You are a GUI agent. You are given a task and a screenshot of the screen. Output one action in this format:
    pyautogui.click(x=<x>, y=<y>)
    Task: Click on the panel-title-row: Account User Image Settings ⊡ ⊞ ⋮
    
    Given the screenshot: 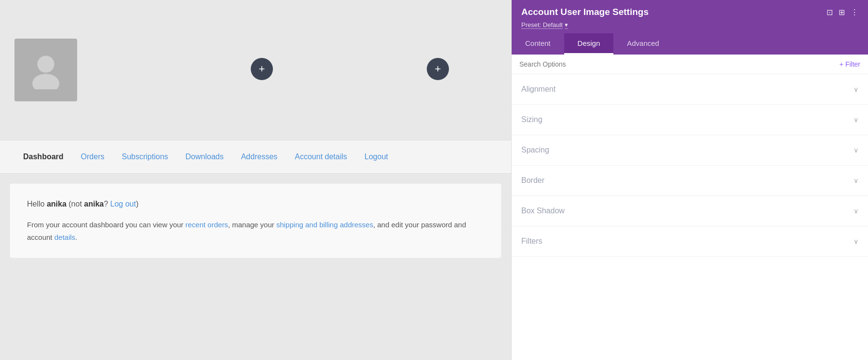 What is the action you would take?
    pyautogui.click(x=690, y=12)
    